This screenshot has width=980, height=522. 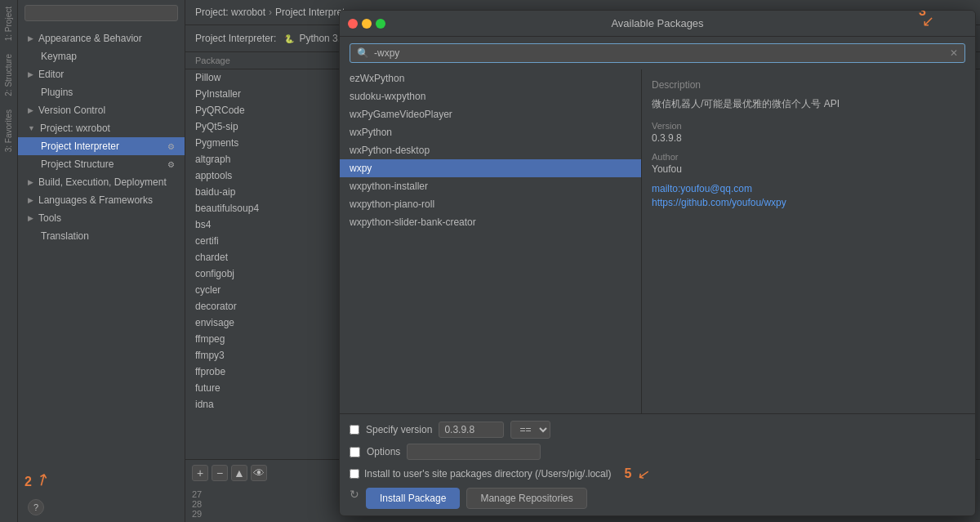 I want to click on sidebar-item-translation: Translation, so click(x=101, y=236).